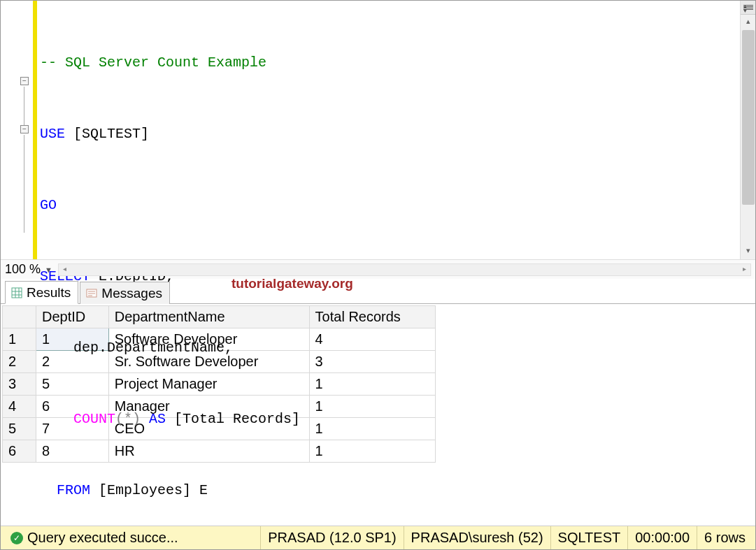  What do you see at coordinates (292, 284) in the screenshot?
I see `watermark-text: tutorialgateway.org` at bounding box center [292, 284].